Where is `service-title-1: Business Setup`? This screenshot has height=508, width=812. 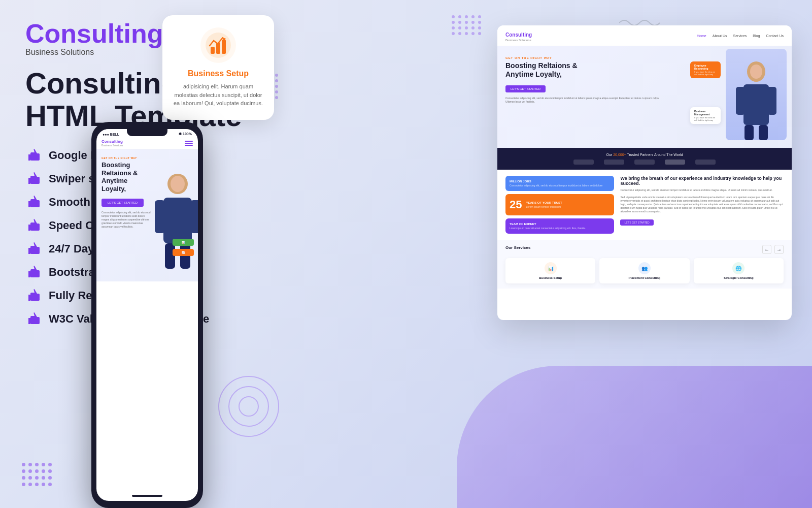
service-title-1: Business Setup is located at coordinates (550, 278).